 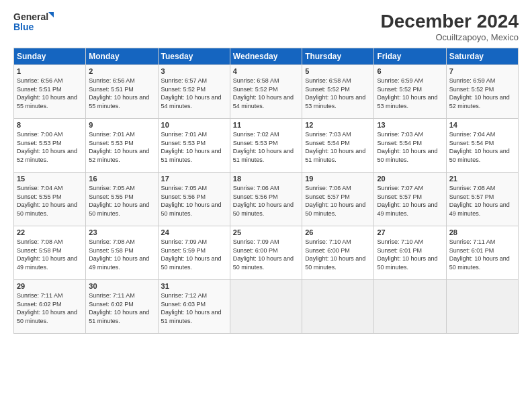 I want to click on table-row: 21 Sunrise: 7:08 AM Sunset: 5:57 PM Dayl…, so click(x=482, y=199).